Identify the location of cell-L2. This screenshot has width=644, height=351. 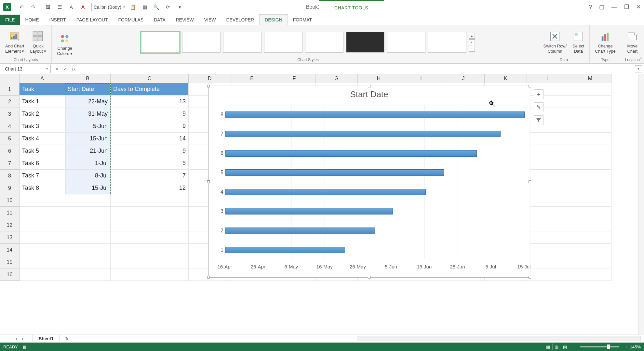
(548, 102).